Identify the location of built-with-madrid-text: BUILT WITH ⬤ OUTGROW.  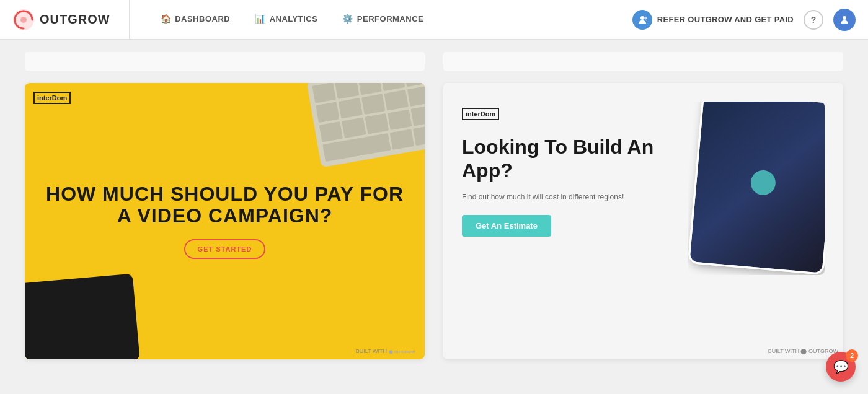
(804, 351).